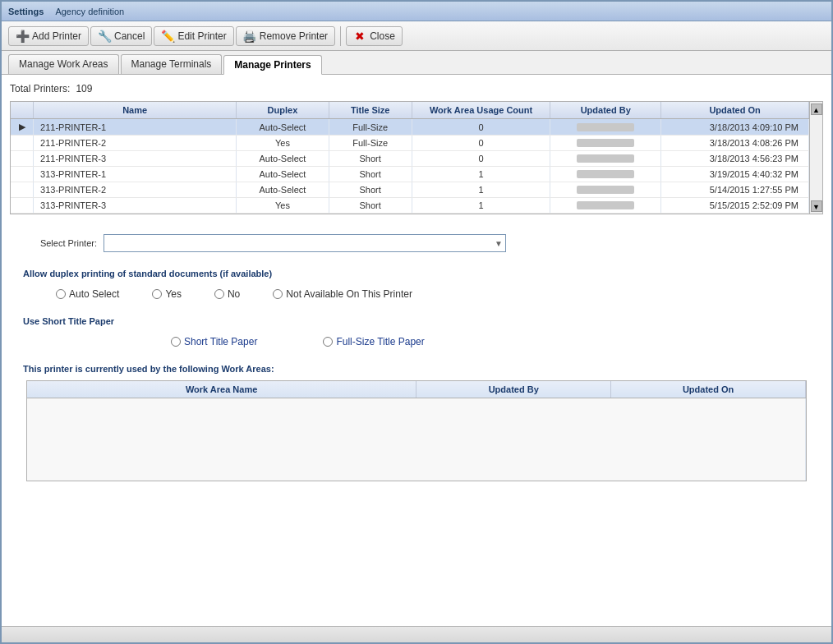  Describe the element at coordinates (410, 127) in the screenshot. I see `table-row: ▶ 211-PRINTER-1 Auto-Select Full-Size 0 …` at that location.